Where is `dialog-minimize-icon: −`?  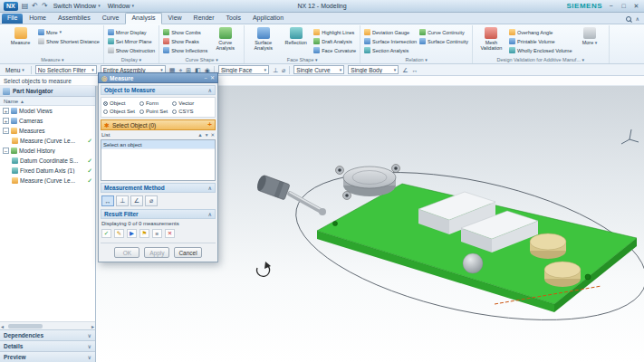
dialog-minimize-icon: − is located at coordinates (206, 78).